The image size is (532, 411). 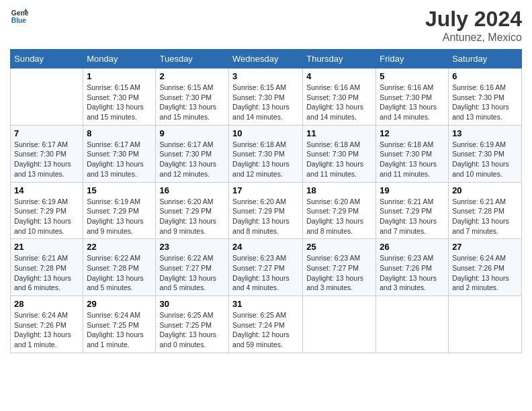 What do you see at coordinates (47, 59) in the screenshot?
I see `header-sunday: Sunday` at bounding box center [47, 59].